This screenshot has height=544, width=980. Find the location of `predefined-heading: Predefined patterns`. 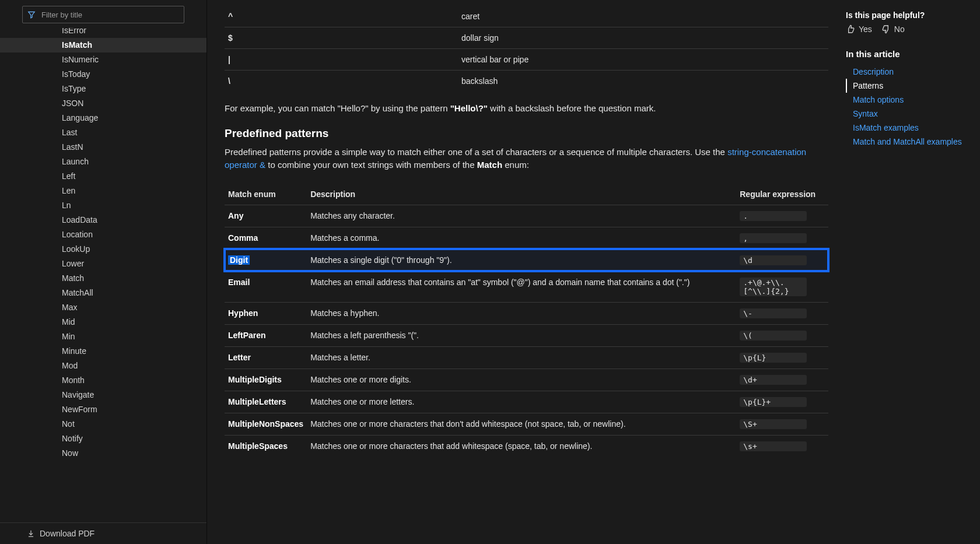

predefined-heading: Predefined patterns is located at coordinates (526, 134).